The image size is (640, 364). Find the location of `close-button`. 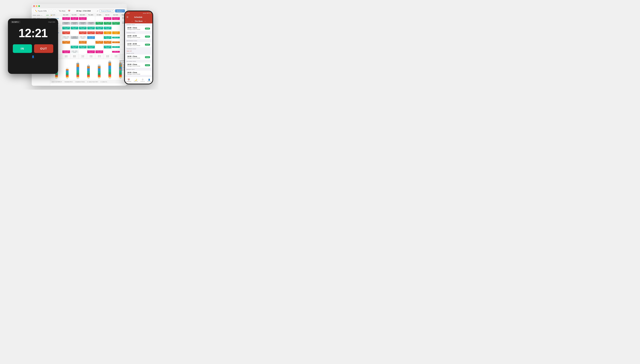

close-button is located at coordinates (34, 6).